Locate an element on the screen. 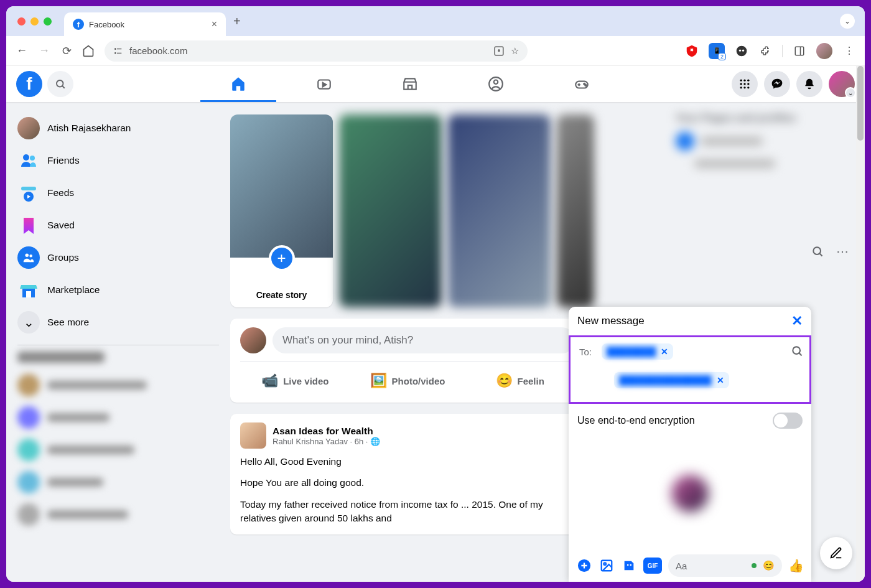 The width and height of the screenshot is (871, 588). create-story-card: + Create story is located at coordinates (281, 211).